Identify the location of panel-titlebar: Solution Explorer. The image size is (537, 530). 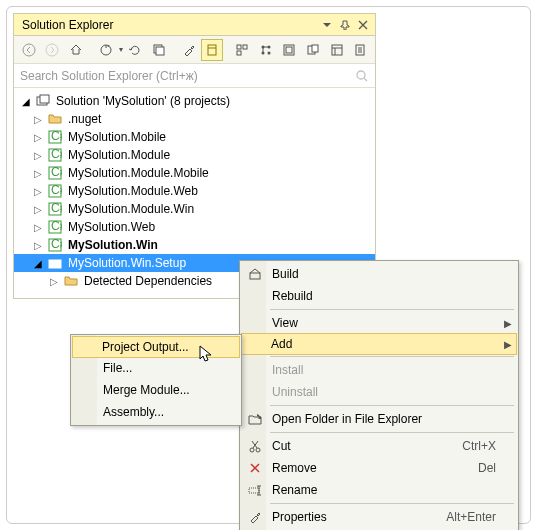
(194, 25).